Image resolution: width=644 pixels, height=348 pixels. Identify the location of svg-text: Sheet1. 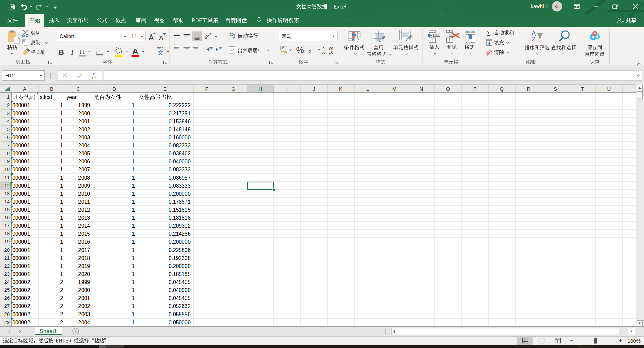
(48, 331).